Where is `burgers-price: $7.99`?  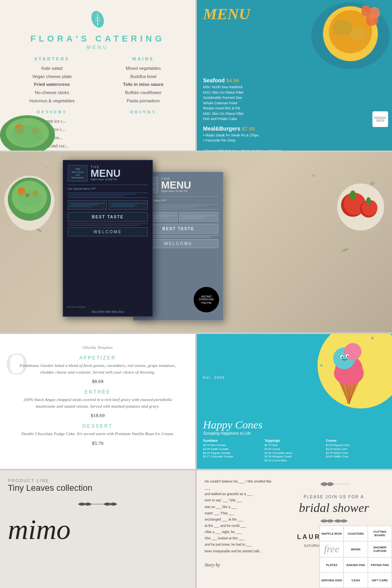
burgers-price: $7.99 is located at coordinates (249, 129).